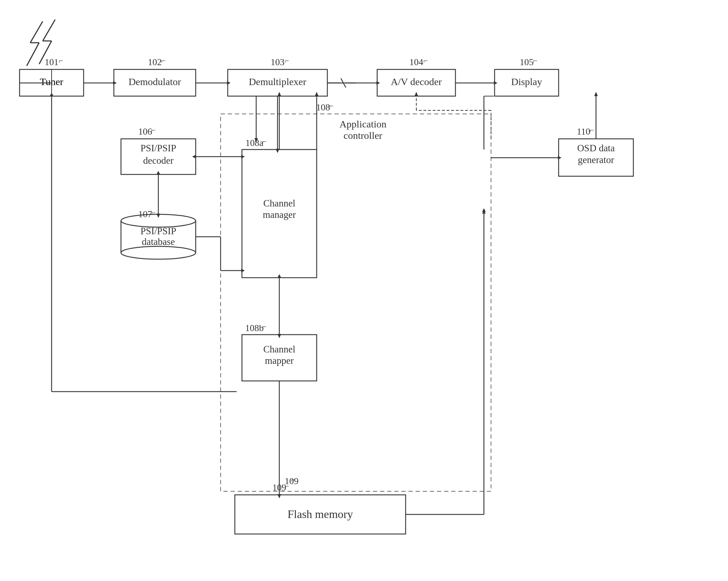  I want to click on svg-text: Display, so click(527, 82).